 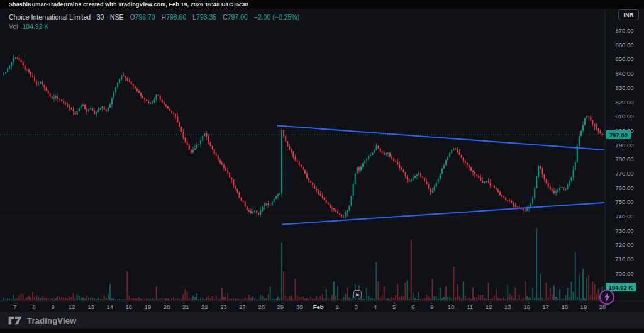 What do you see at coordinates (117, 17) in the screenshot?
I see `exchange-label: NSE` at bounding box center [117, 17].